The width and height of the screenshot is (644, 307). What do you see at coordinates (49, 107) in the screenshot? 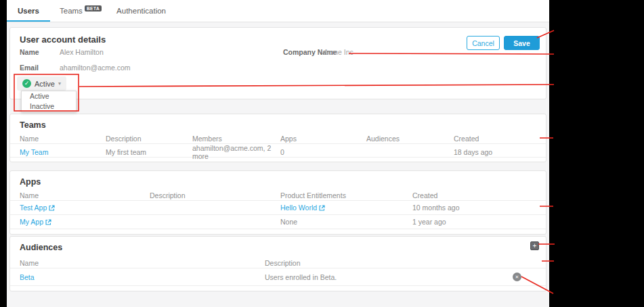
I see `dropdown-option-inactive: Inactive` at bounding box center [49, 107].